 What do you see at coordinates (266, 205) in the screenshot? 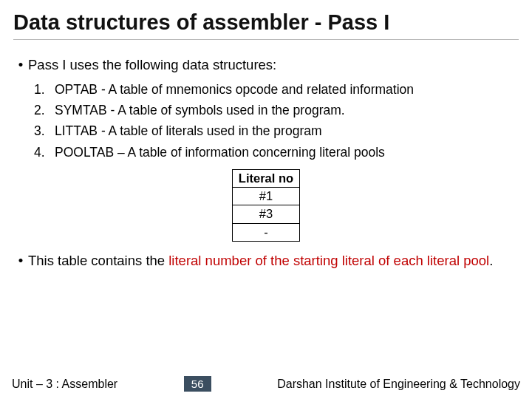
I see `literal-table: Literal no #1 #3 -` at bounding box center [266, 205].